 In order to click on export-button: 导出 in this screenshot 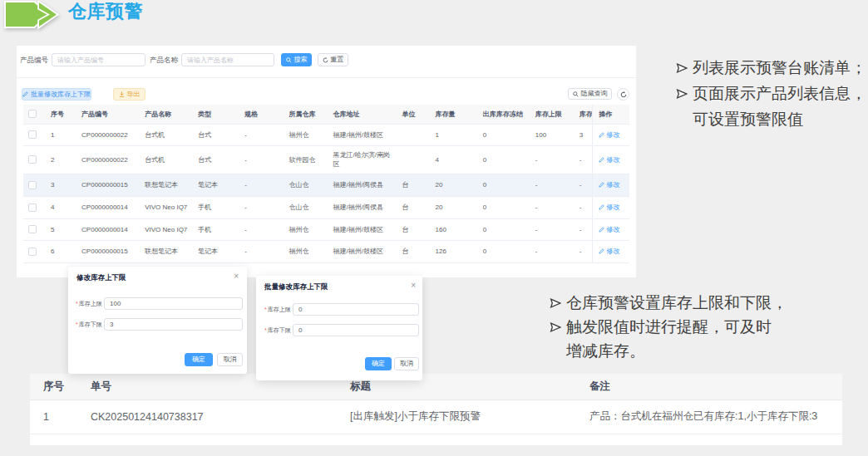, I will do `click(130, 95)`.